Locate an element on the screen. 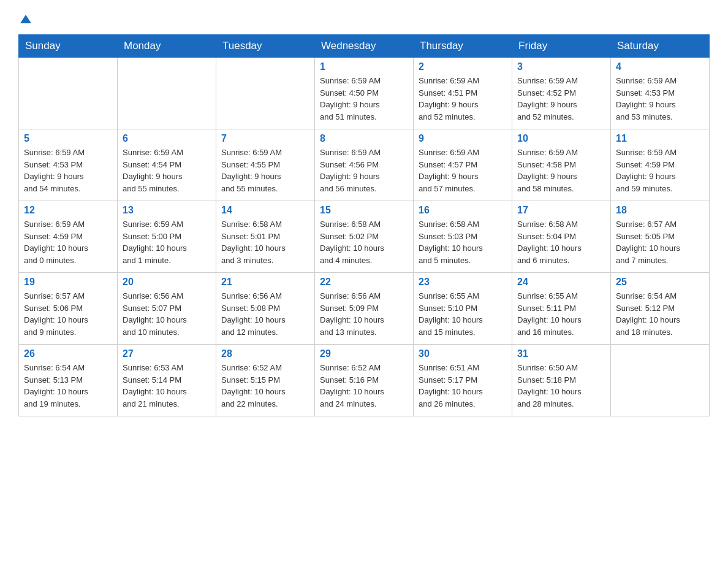 This screenshot has width=728, height=563. day-info: Sunrise: 6:55 AM Sunset: 5:11 PM Dayligh… is located at coordinates (561, 314).